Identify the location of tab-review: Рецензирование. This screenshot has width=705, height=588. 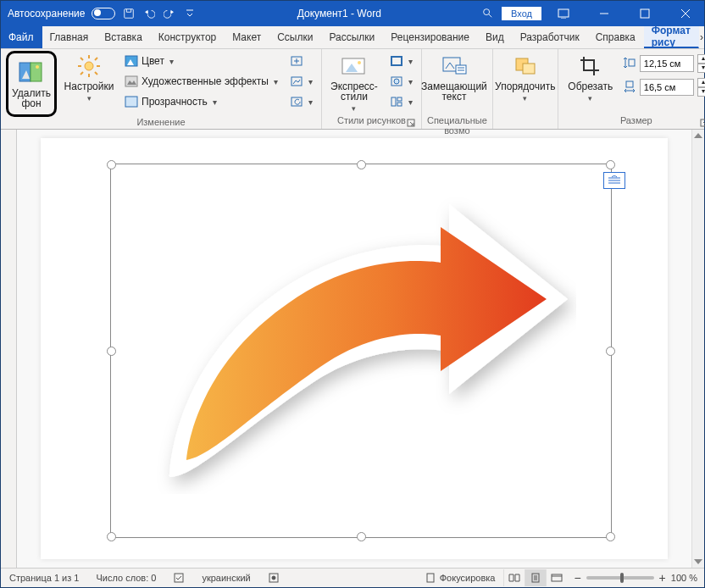
(430, 37).